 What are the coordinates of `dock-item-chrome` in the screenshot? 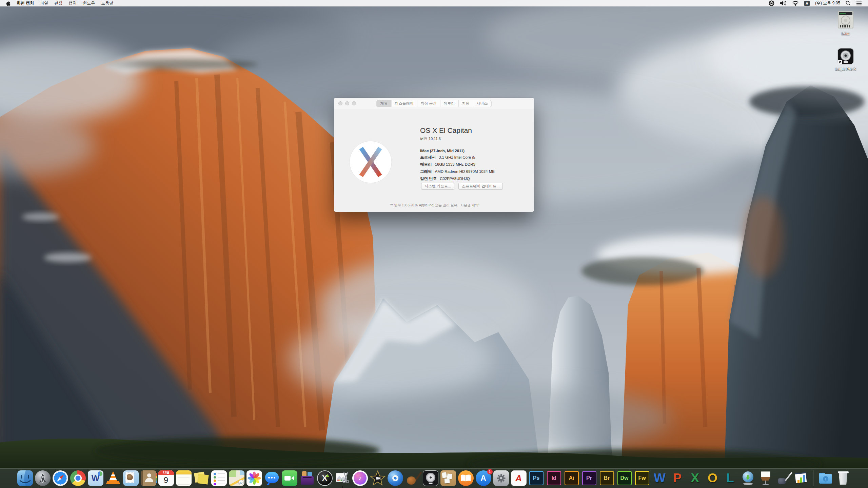 It's located at (78, 478).